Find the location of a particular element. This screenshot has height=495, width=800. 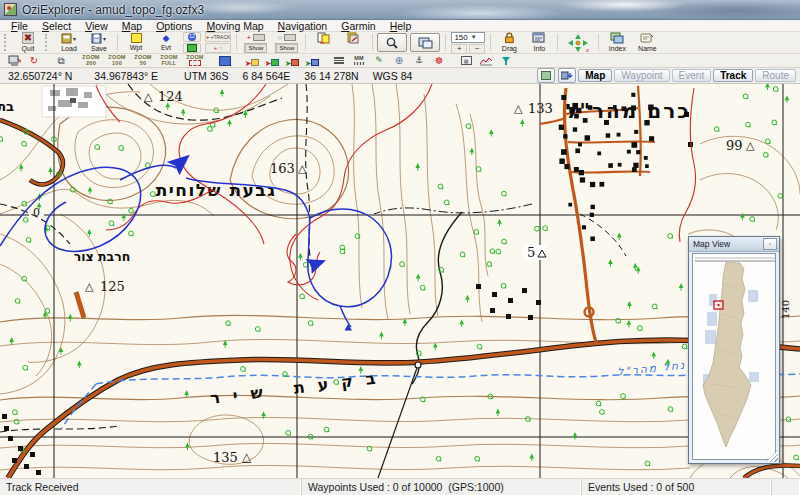

menu-select: Select is located at coordinates (56, 26).